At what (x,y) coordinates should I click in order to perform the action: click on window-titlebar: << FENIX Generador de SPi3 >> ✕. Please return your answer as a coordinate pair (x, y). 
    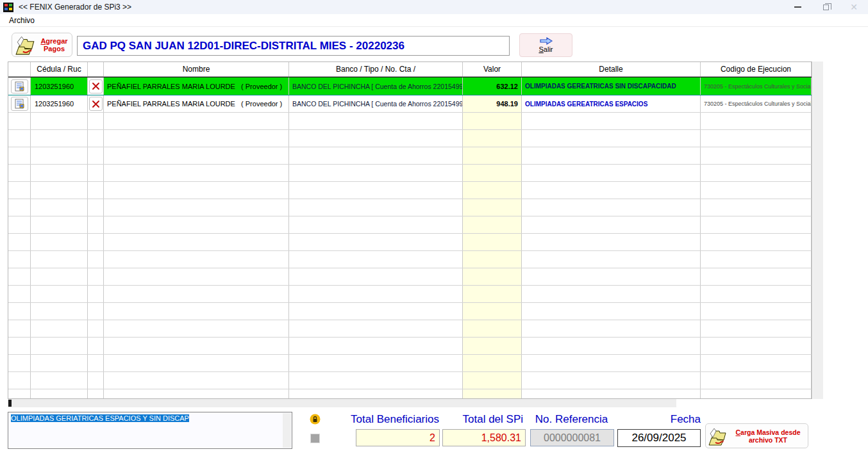
    Looking at the image, I should click on (434, 7).